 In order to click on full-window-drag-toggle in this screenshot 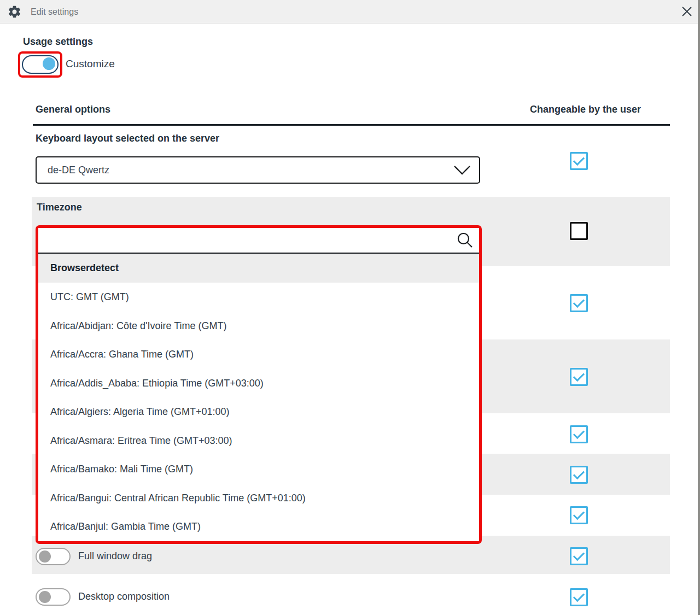, I will do `click(53, 557)`.